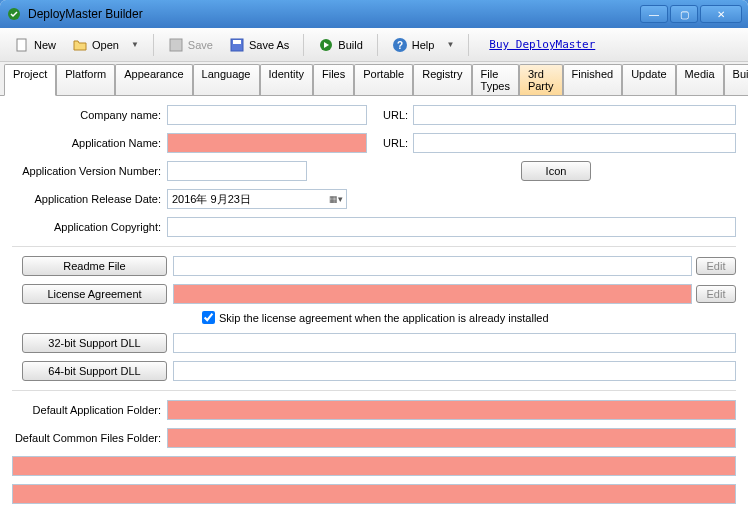  Describe the element at coordinates (398, 115) in the screenshot. I see `url-label-1: URL:` at that location.